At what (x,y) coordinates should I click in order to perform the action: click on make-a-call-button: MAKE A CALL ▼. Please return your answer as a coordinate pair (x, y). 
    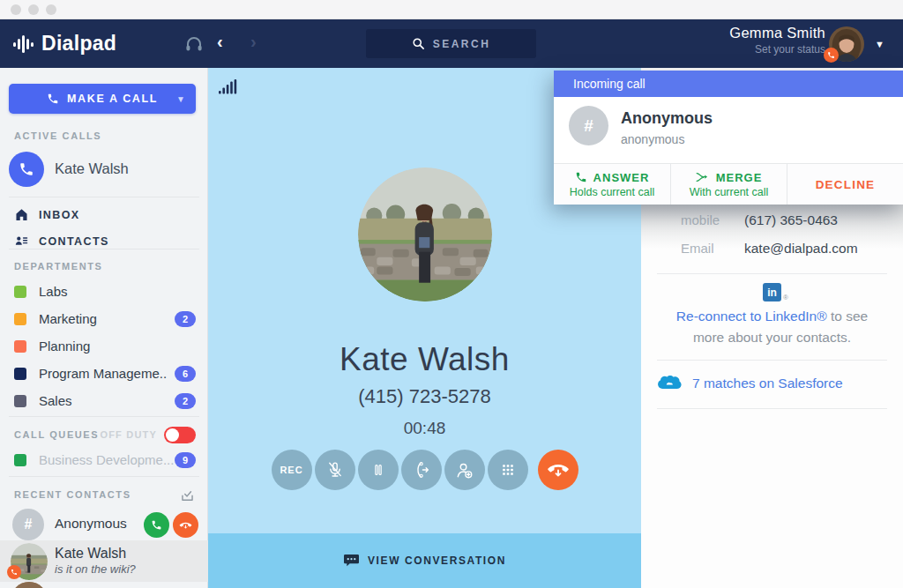
    Looking at the image, I should click on (102, 99).